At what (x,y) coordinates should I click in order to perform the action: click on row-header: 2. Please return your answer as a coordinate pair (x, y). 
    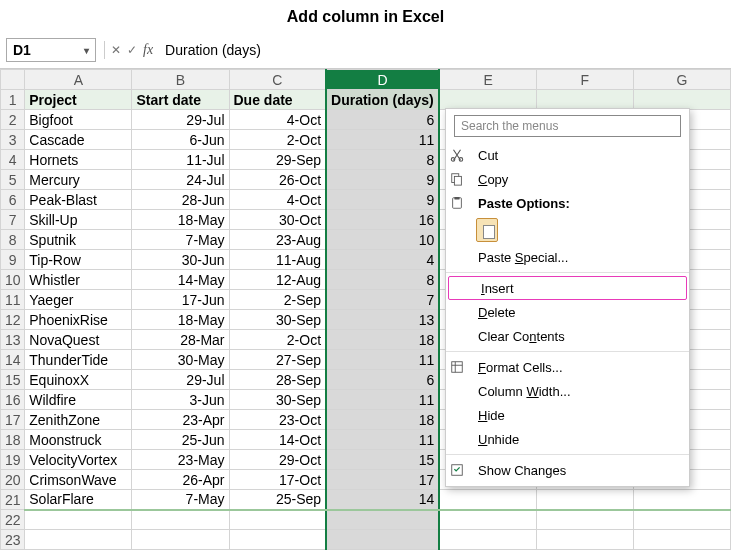
    Looking at the image, I should click on (13, 120).